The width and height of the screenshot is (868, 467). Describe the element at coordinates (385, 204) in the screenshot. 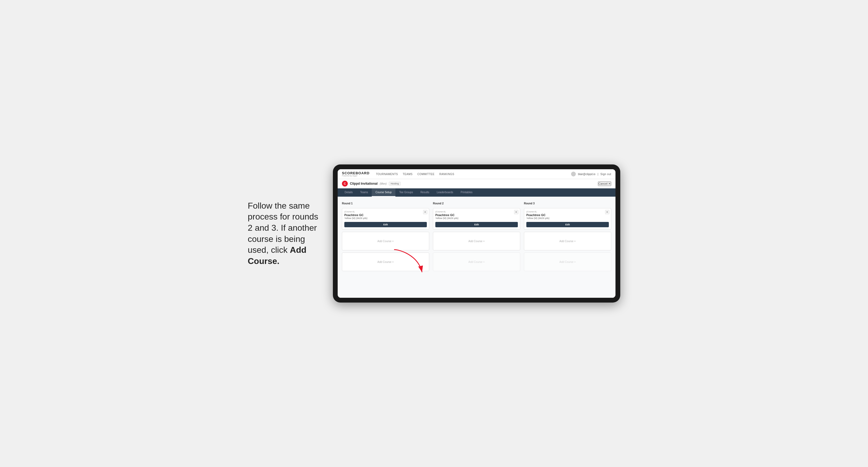

I see `round-1-label: Round 1` at that location.